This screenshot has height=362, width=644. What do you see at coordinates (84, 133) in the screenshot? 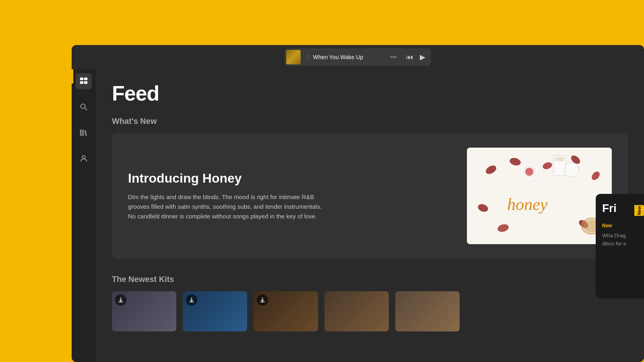
I see `sidebar-item-library` at bounding box center [84, 133].